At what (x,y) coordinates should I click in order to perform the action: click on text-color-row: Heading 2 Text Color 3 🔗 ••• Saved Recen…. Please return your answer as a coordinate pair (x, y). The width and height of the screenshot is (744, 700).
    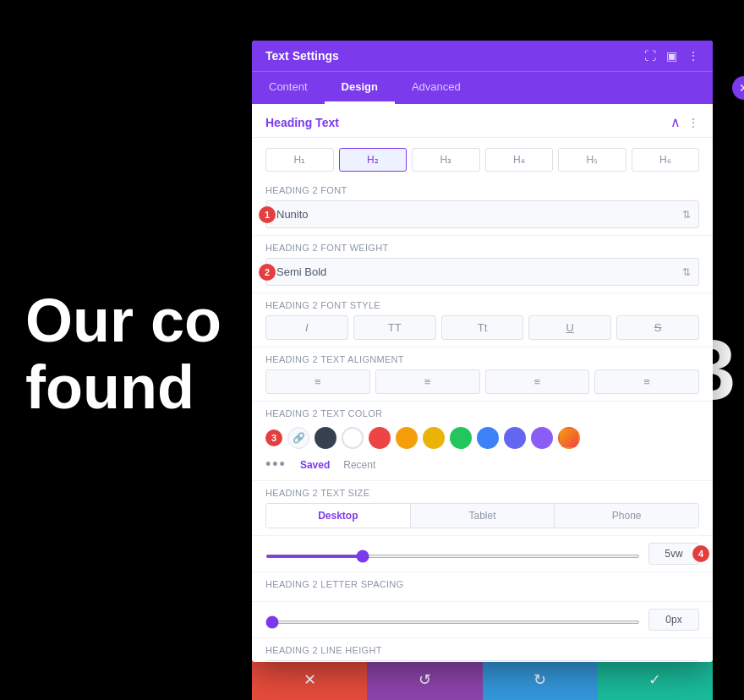
    Looking at the image, I should click on (482, 441).